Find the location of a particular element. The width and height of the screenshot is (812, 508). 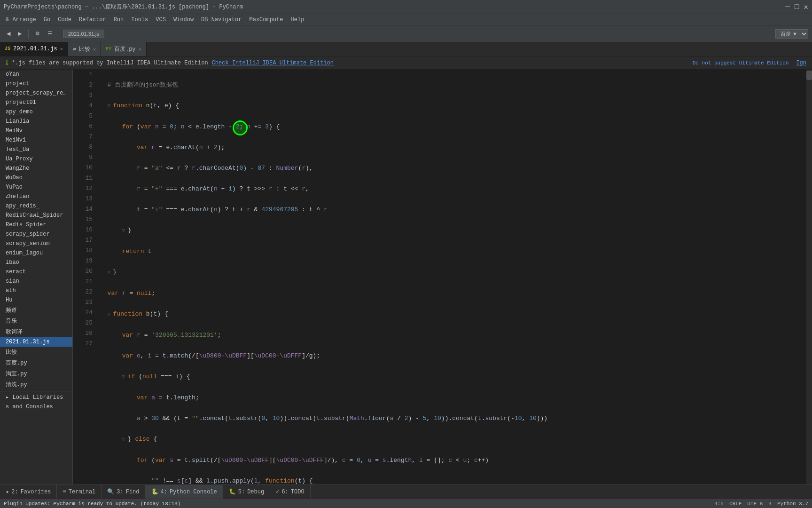

tab-diff-close: ✕ is located at coordinates (94, 49).